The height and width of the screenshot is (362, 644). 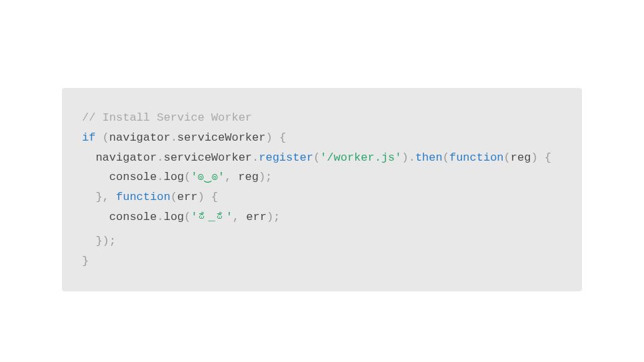 I want to click on string-disapproval-face: 'ಠ_ಠ', so click(x=212, y=217).